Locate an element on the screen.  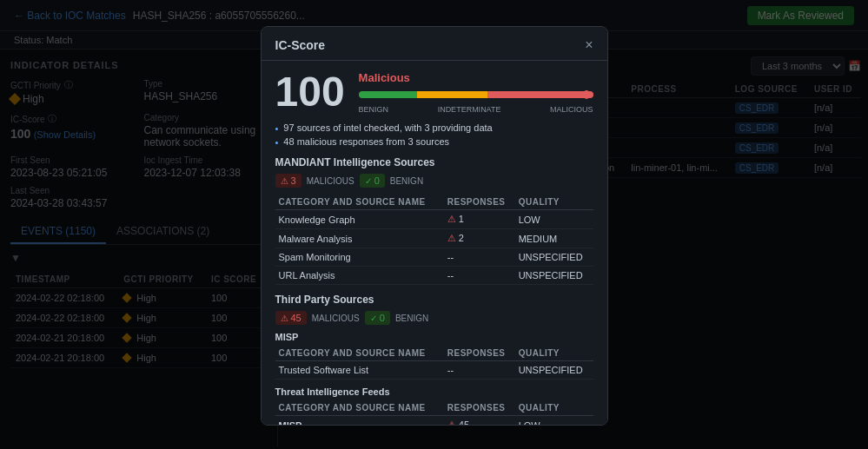
bullets-section: • 97 sources of intel checked, with 3 pr… is located at coordinates (434, 135).